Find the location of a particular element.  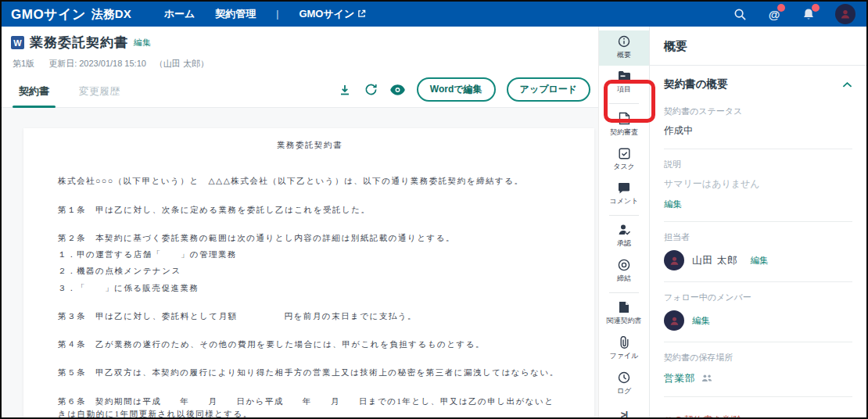

rail-item-conclusion: 締結 is located at coordinates (624, 272).